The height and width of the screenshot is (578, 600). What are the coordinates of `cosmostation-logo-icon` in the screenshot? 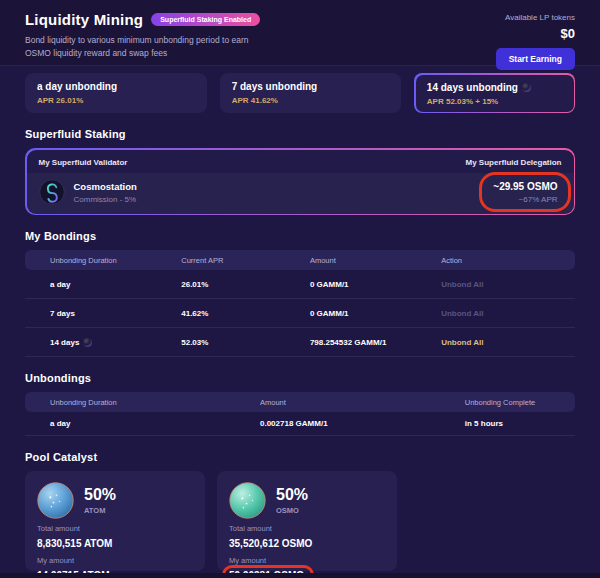 It's located at (52, 192).